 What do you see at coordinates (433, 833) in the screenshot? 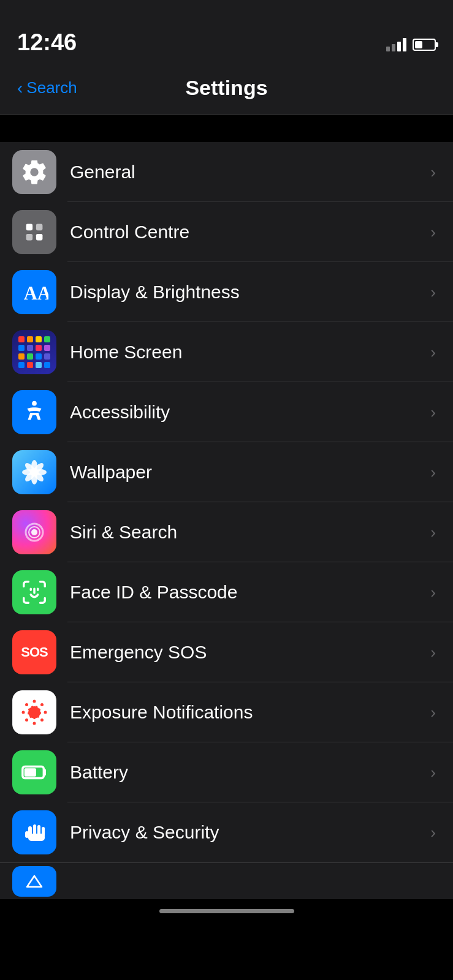
I see `privacy-chevron: ›` at bounding box center [433, 833].